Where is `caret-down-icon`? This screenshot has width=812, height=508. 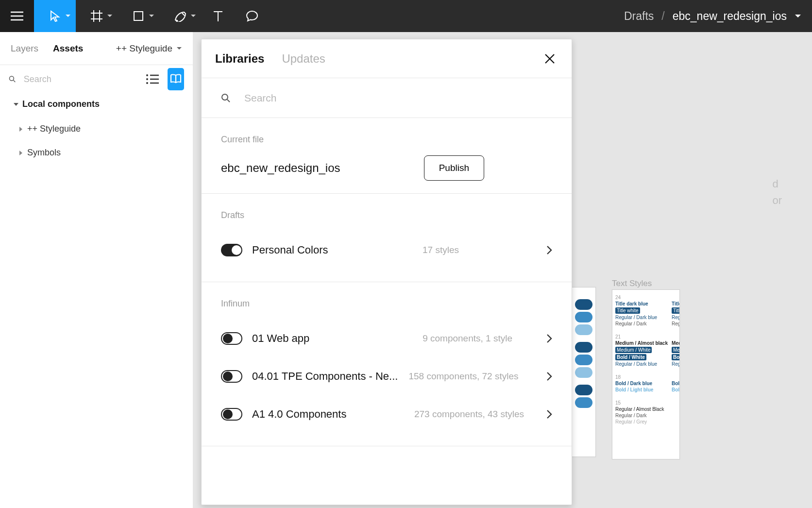 caret-down-icon is located at coordinates (16, 104).